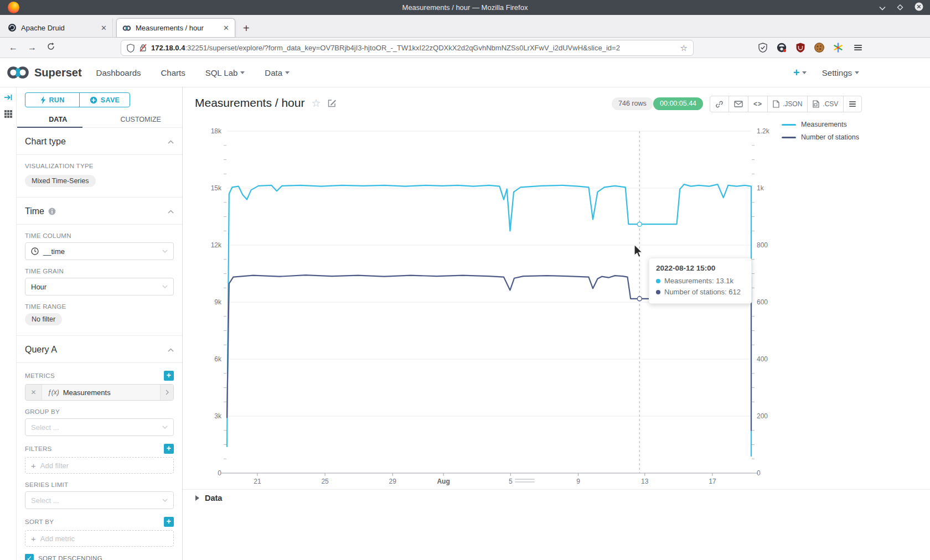 This screenshot has width=930, height=560. What do you see at coordinates (29, 557) in the screenshot?
I see `sort-descending-checkbox: ✓` at bounding box center [29, 557].